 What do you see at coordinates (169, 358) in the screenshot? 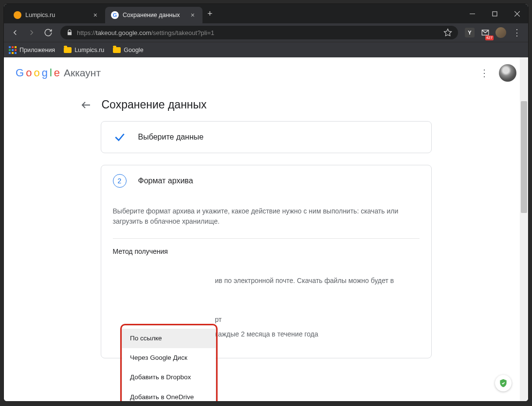
I see `dropdown-option-google-drive: Через Google Диск` at bounding box center [169, 358].